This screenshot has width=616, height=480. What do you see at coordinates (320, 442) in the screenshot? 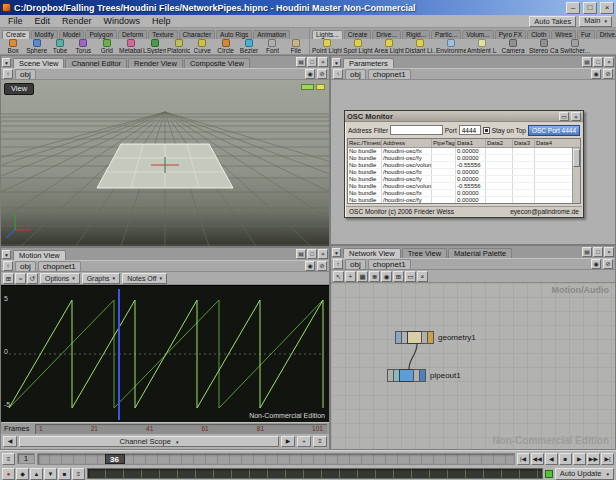
I see `scope-options-icon: ≡` at bounding box center [320, 442].